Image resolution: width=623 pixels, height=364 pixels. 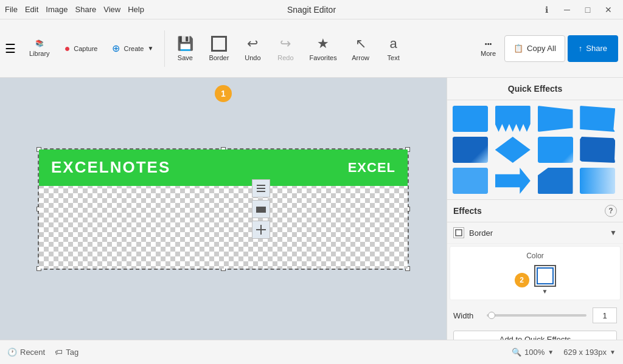 I want to click on more-button: ••• More, so click(x=488, y=49).